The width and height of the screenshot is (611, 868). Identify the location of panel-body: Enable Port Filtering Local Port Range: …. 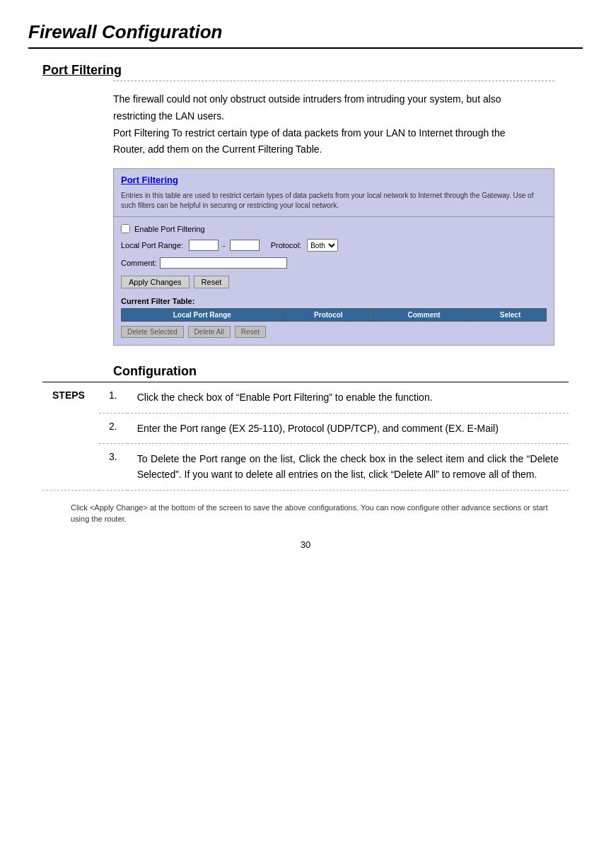
(334, 281).